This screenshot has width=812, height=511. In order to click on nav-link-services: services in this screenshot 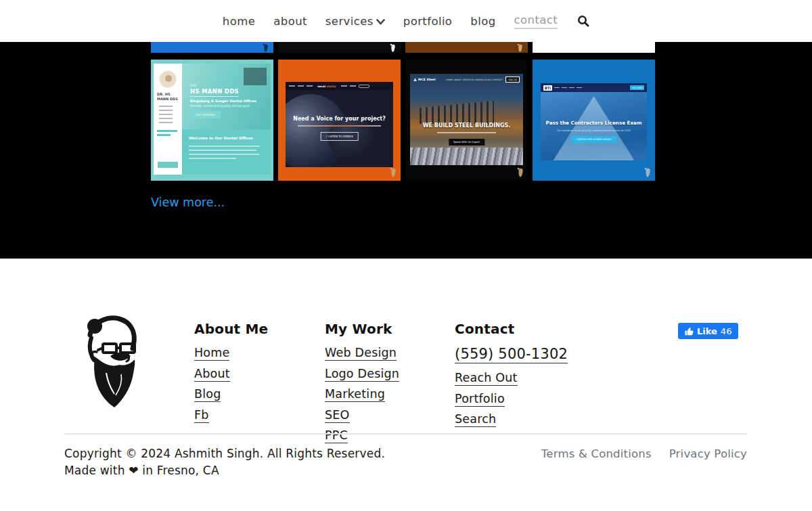, I will do `click(355, 22)`.